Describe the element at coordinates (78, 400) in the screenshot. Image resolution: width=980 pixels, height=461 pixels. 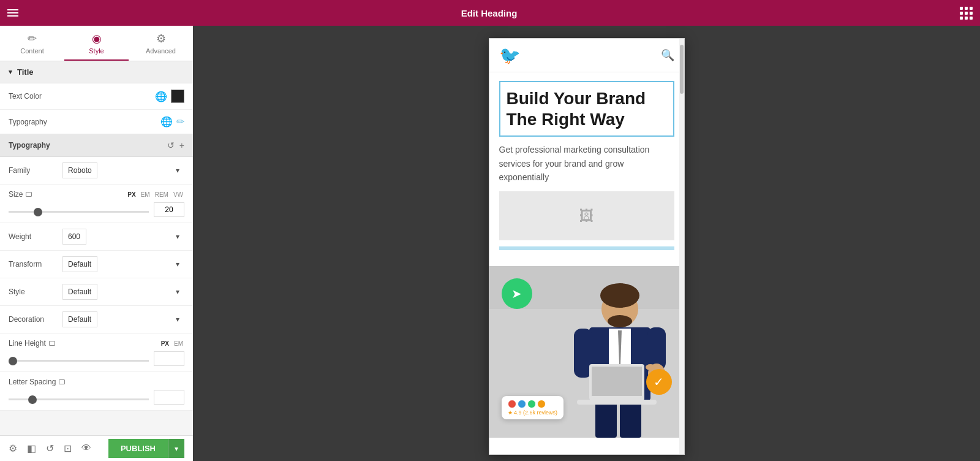
I see `letter-spacing-slider` at that location.